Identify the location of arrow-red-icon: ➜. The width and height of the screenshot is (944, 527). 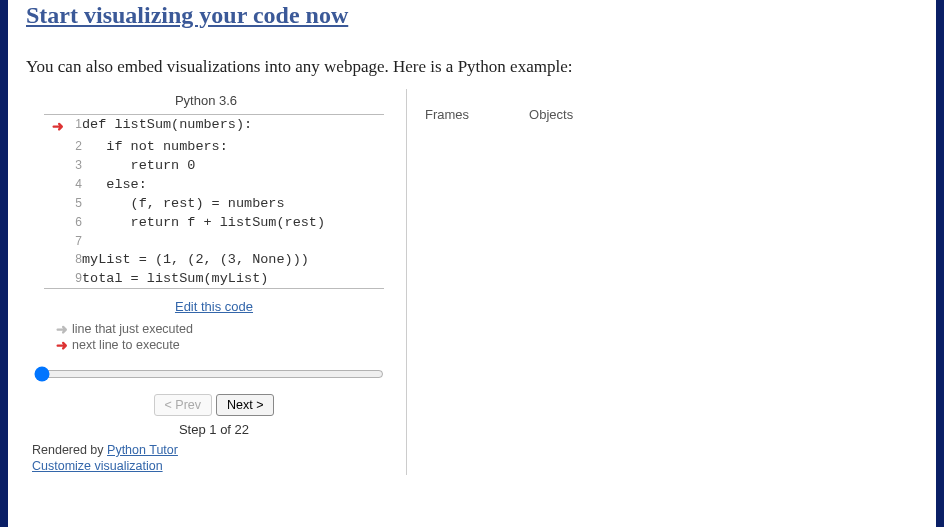
(62, 345).